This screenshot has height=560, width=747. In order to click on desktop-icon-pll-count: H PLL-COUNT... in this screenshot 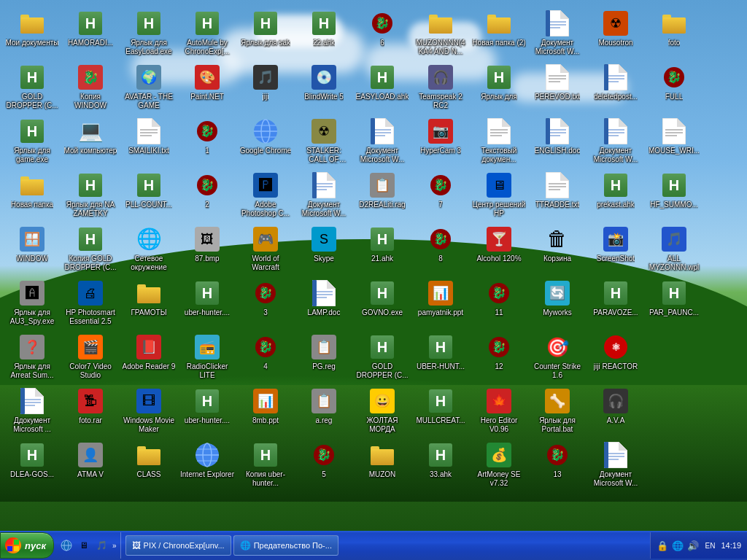, I will do `click(149, 195)`.